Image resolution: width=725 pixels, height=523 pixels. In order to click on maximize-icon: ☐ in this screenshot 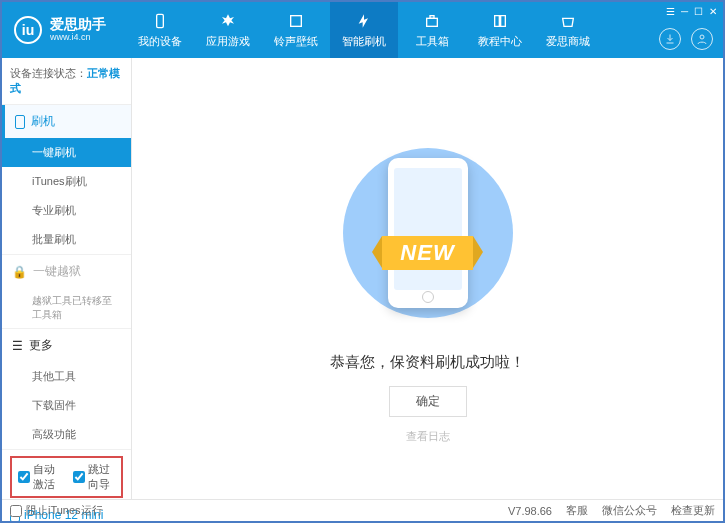, I will do `click(698, 12)`.